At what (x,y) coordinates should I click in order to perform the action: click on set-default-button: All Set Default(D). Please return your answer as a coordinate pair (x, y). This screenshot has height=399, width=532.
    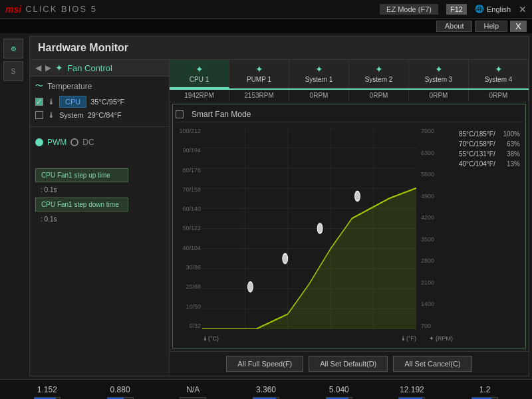
    Looking at the image, I should click on (348, 364).